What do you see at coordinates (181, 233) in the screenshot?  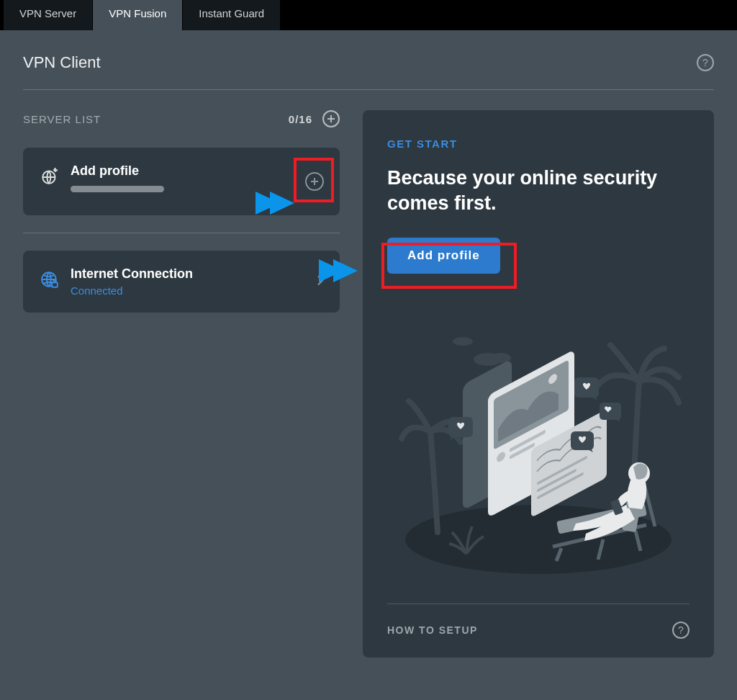 I see `divider` at bounding box center [181, 233].